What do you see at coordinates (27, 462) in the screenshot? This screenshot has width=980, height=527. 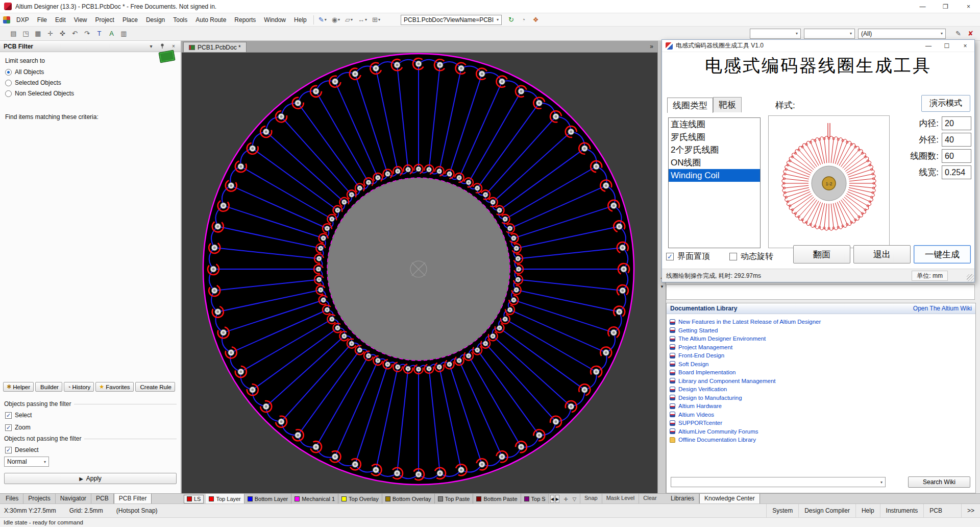 I see `mask-mode-select: Normal ▾` at bounding box center [27, 462].